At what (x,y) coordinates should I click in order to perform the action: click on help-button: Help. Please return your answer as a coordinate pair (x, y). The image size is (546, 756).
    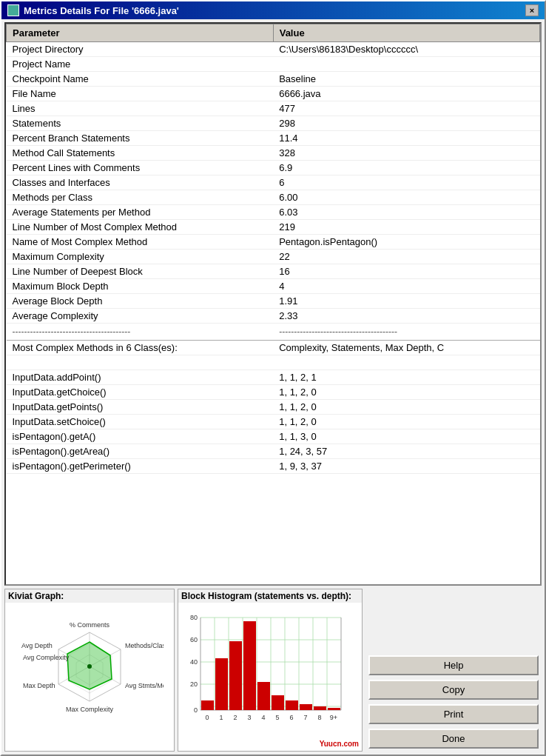
    Looking at the image, I should click on (454, 665).